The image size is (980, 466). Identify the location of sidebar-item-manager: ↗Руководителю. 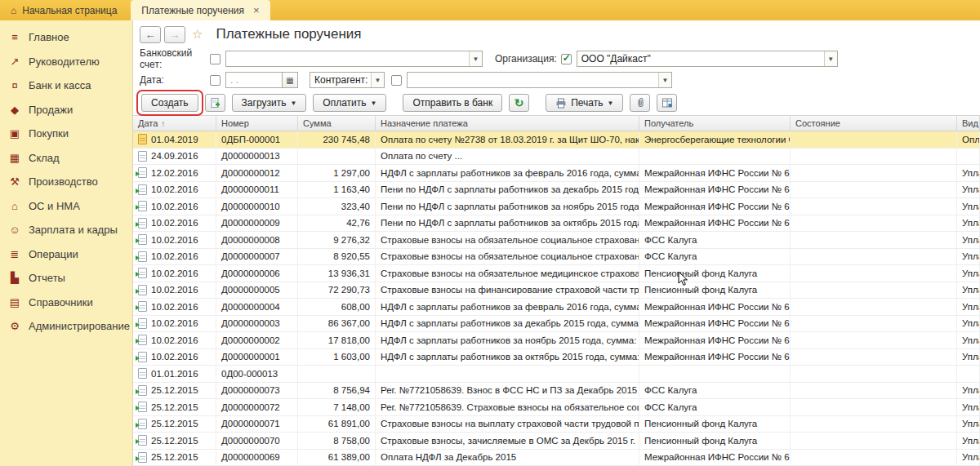
(66, 62).